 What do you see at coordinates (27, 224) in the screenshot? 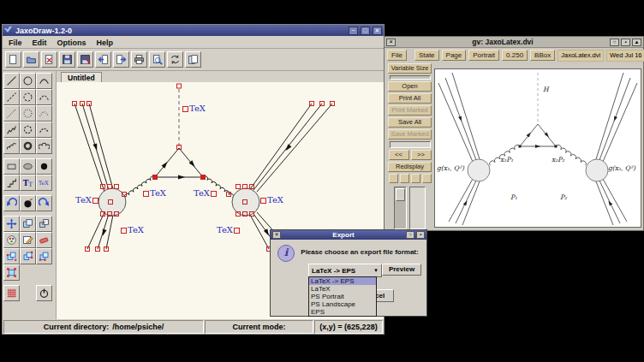
I see `tool-duplicate` at bounding box center [27, 224].